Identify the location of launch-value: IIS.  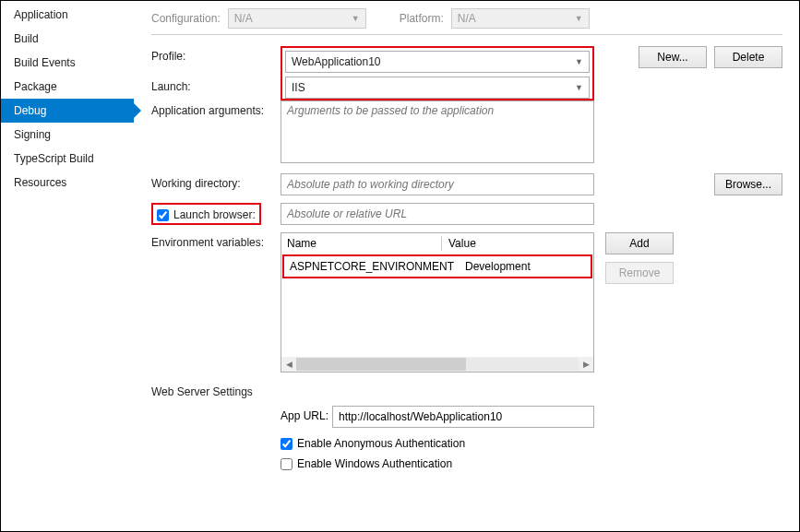
(299, 88).